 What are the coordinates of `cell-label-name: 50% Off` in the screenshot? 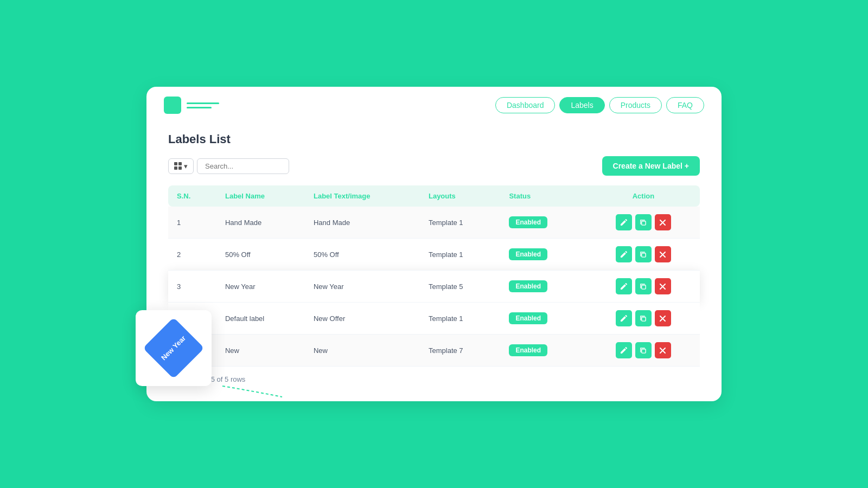 It's located at (260, 255).